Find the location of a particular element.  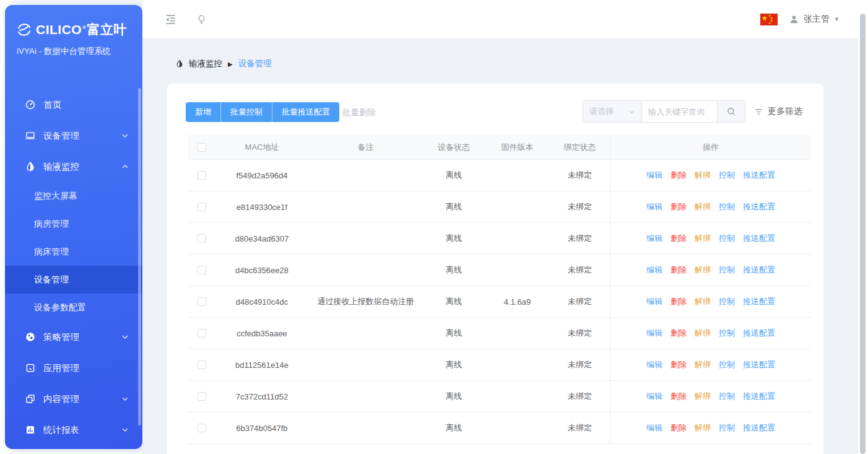

sidebar-item-输液监控: 输液监控 is located at coordinates (74, 167).